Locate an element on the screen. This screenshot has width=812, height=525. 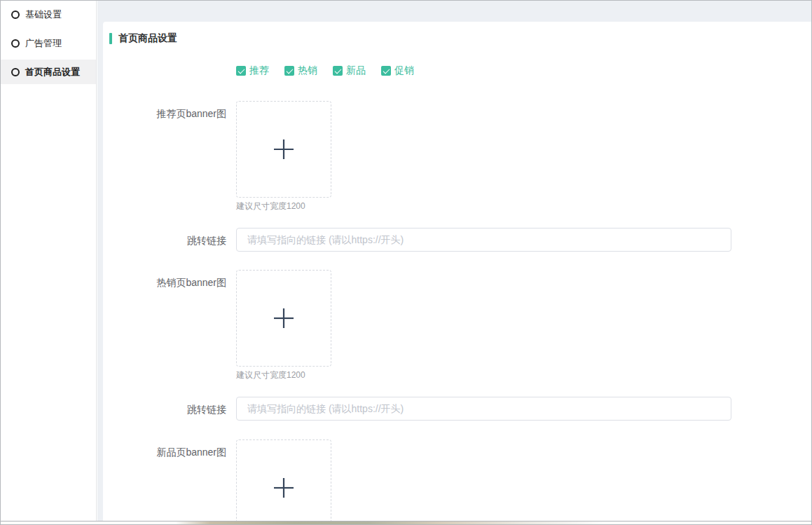
hot-sale-banner-upload is located at coordinates (284, 318).